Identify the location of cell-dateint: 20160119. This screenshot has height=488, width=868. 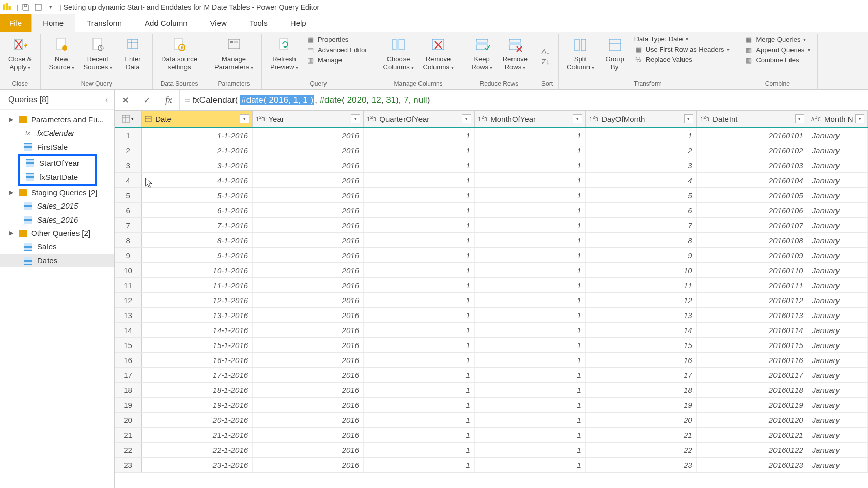
(752, 405).